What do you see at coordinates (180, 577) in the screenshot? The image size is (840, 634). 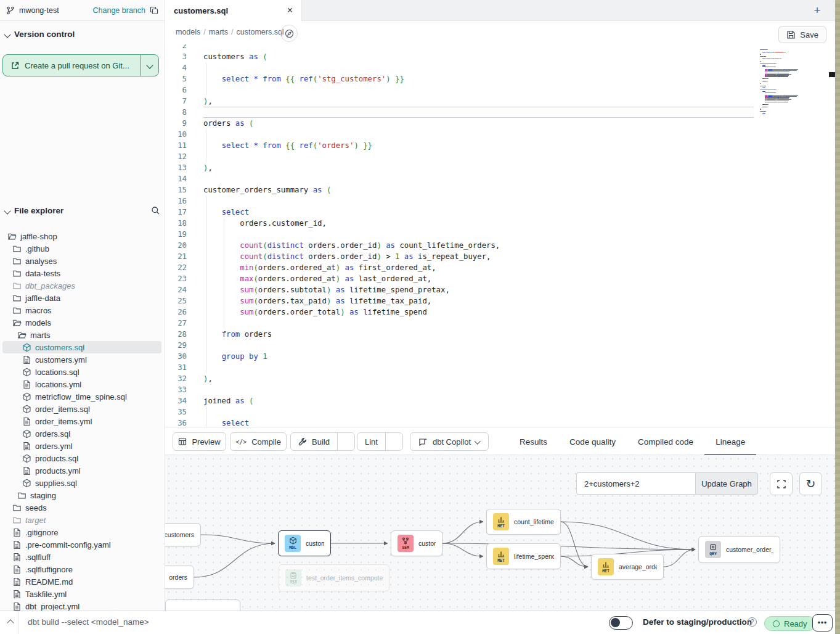 I see `lineage-node-orders: orders` at bounding box center [180, 577].